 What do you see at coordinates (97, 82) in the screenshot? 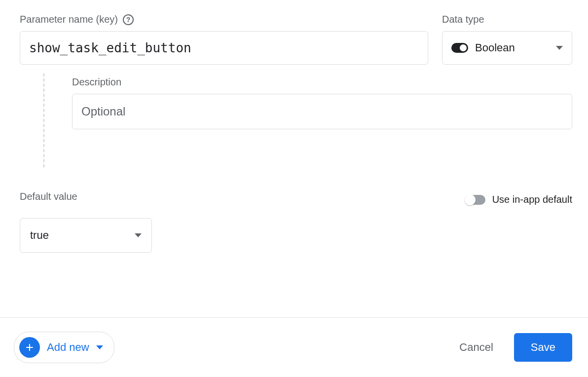
I see `description-label-text: Description` at bounding box center [97, 82].